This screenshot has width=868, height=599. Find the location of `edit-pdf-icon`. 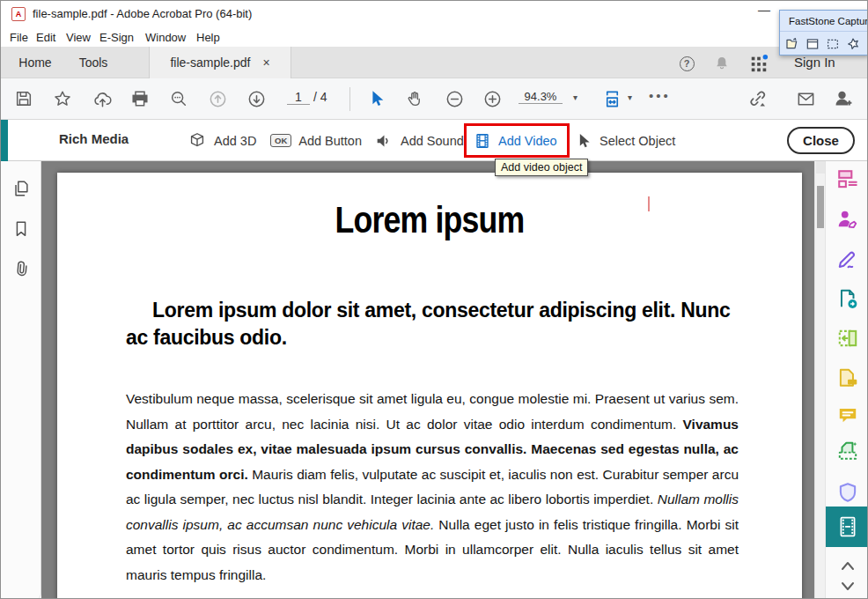

edit-pdf-icon is located at coordinates (848, 338).